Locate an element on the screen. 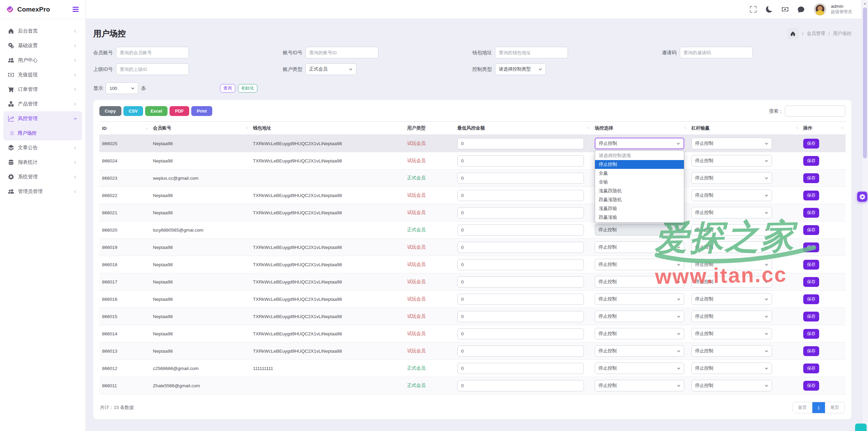  sidebar-item-cart: 订单管理 is located at coordinates (43, 90).